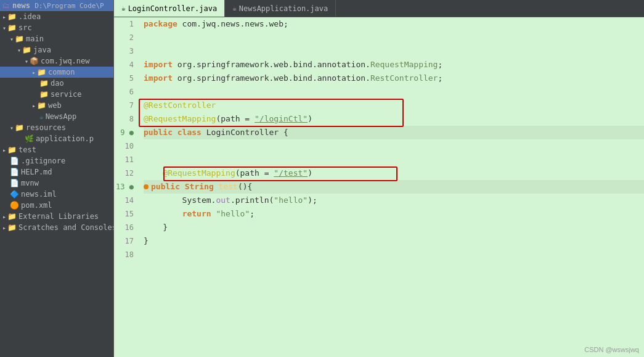 The width and height of the screenshot is (644, 357). I want to click on sidebar-label-pomxml: pom.xml, so click(37, 205).